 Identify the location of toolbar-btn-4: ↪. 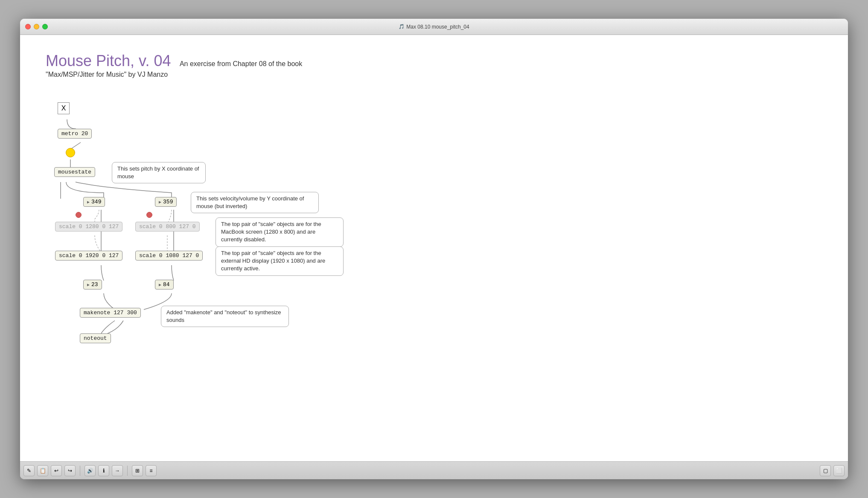
(70, 471).